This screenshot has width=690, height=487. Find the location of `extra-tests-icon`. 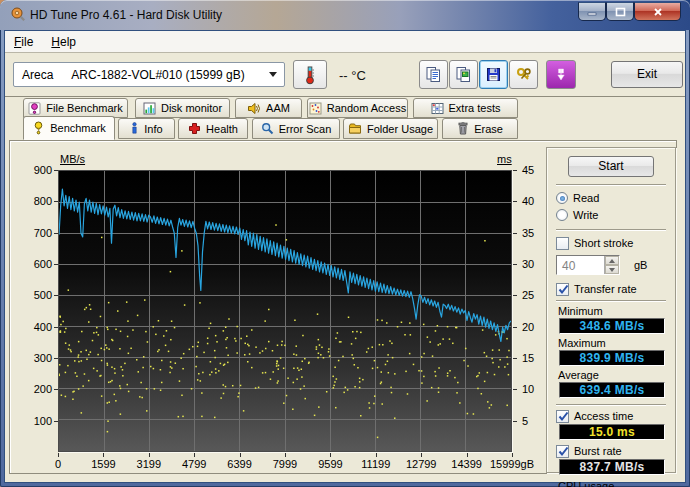

extra-tests-icon is located at coordinates (438, 108).